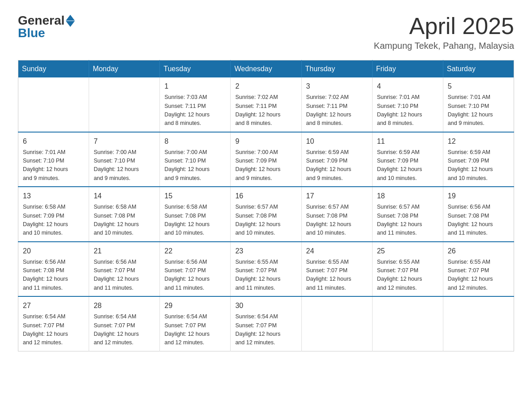 This screenshot has width=532, height=411. I want to click on location-title: Kampung Tekek, Pahang, Malaysia, so click(444, 46).